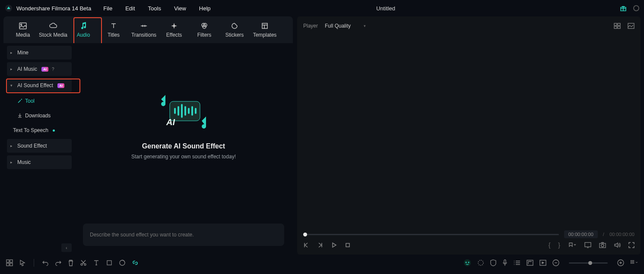 The width and height of the screenshot is (644, 274). What do you see at coordinates (30, 101) in the screenshot?
I see `sidebar-tool-label: Tool` at bounding box center [30, 101].